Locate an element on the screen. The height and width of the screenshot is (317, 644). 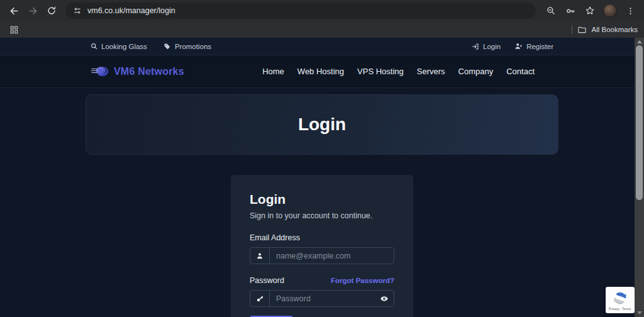
browser-toolbar: vm6.co.uk/manager/login is located at coordinates (322, 11).